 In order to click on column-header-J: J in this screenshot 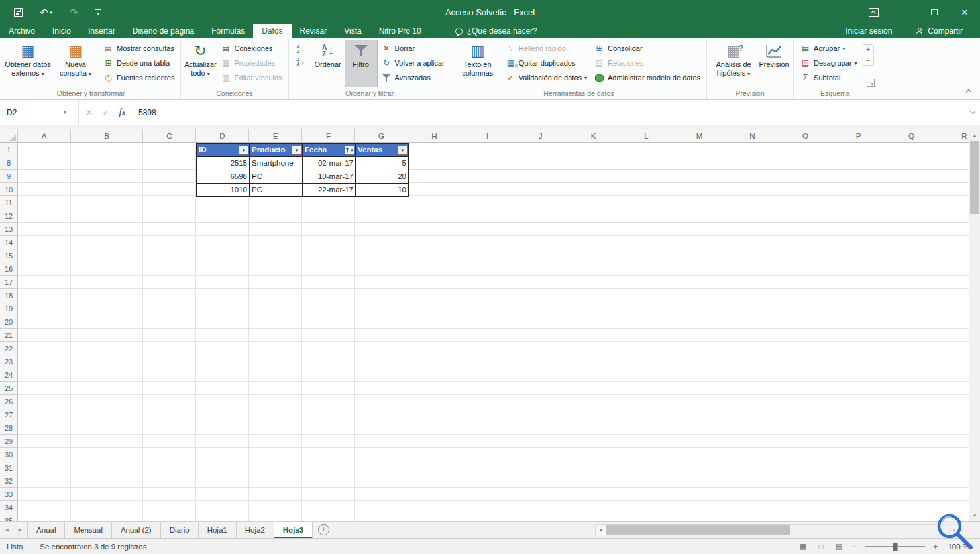, I will do `click(541, 136)`.